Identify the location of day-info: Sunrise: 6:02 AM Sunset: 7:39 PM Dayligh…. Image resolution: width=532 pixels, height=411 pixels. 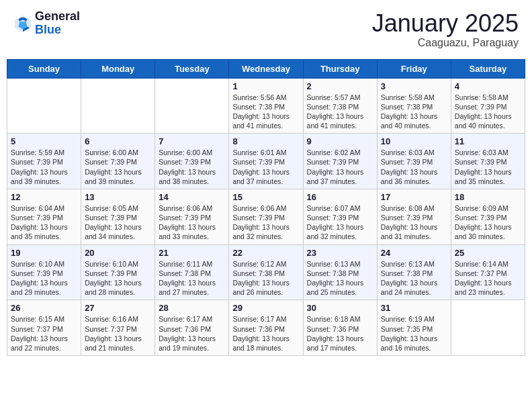
(340, 167).